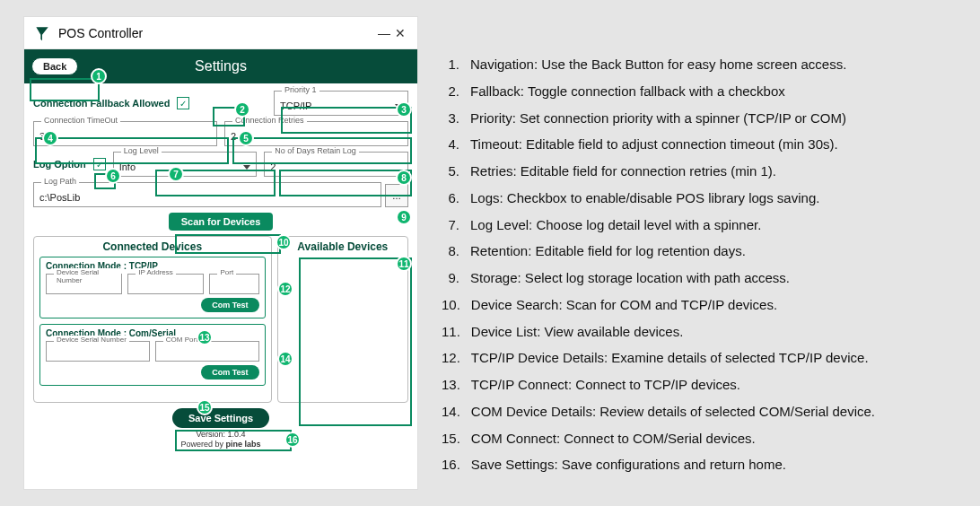 The image size is (980, 506). What do you see at coordinates (185, 164) in the screenshot?
I see `loglevel-select: Log Level Info` at bounding box center [185, 164].